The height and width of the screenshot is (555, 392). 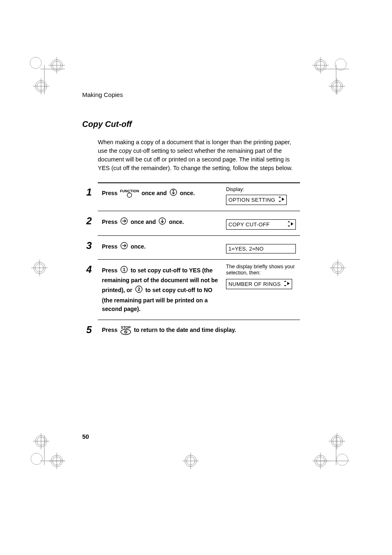 What do you see at coordinates (199, 155) in the screenshot?
I see `section-intro: When making a copy of a document that is…` at bounding box center [199, 155].